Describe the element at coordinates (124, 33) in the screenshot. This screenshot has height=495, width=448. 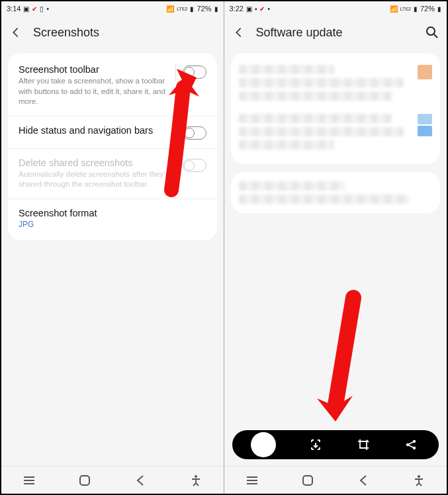
I see `page-title: Screenshots` at that location.